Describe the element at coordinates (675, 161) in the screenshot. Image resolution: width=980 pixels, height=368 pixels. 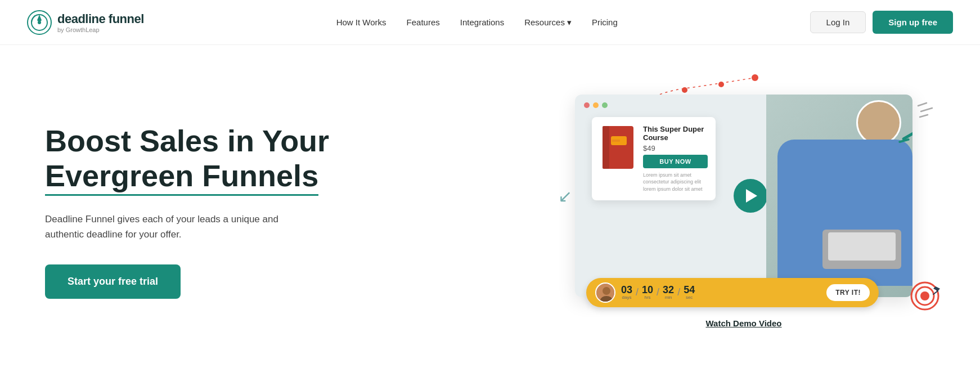
I see `product-buy-button: BUY NOW` at that location.